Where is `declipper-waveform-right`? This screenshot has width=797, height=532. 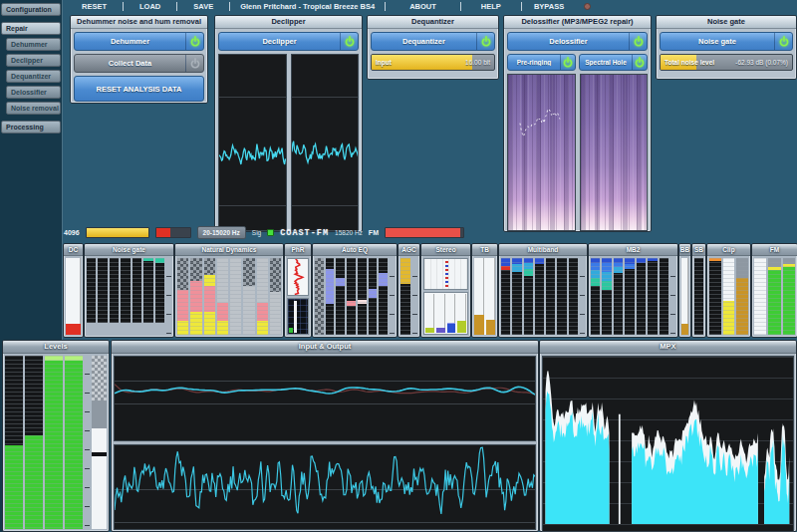
declipper-waveform-right is located at coordinates (325, 142).